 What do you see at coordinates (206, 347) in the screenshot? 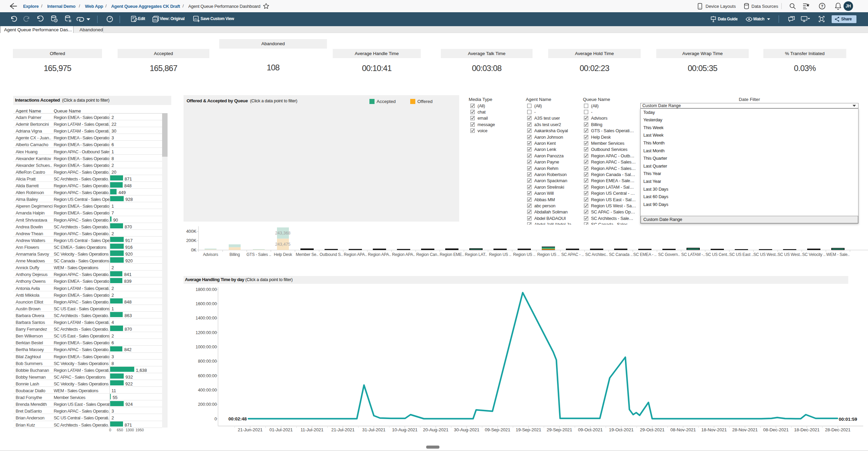
I see `svg-text: 1000:00:00` at bounding box center [206, 347].